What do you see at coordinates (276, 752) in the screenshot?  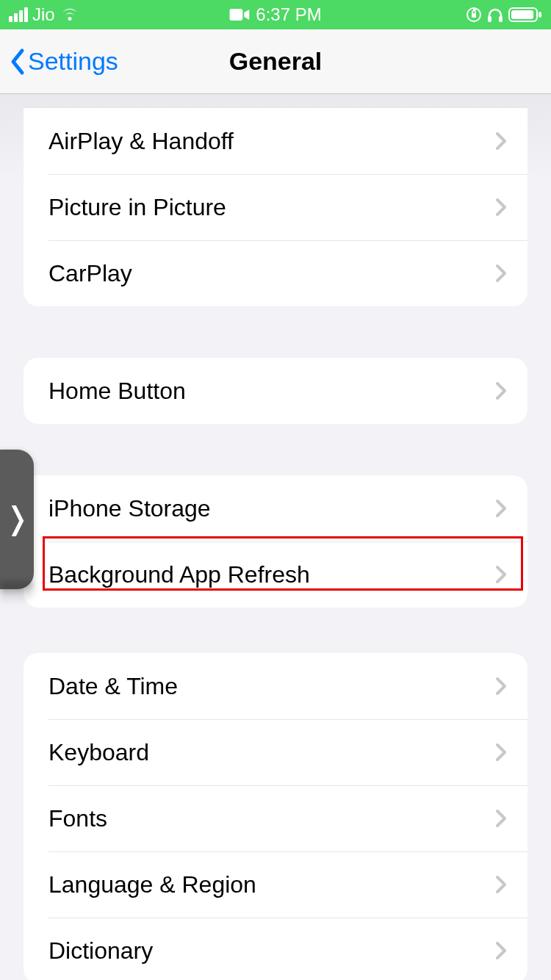 I see `row-keyboard: Keyboard` at bounding box center [276, 752].